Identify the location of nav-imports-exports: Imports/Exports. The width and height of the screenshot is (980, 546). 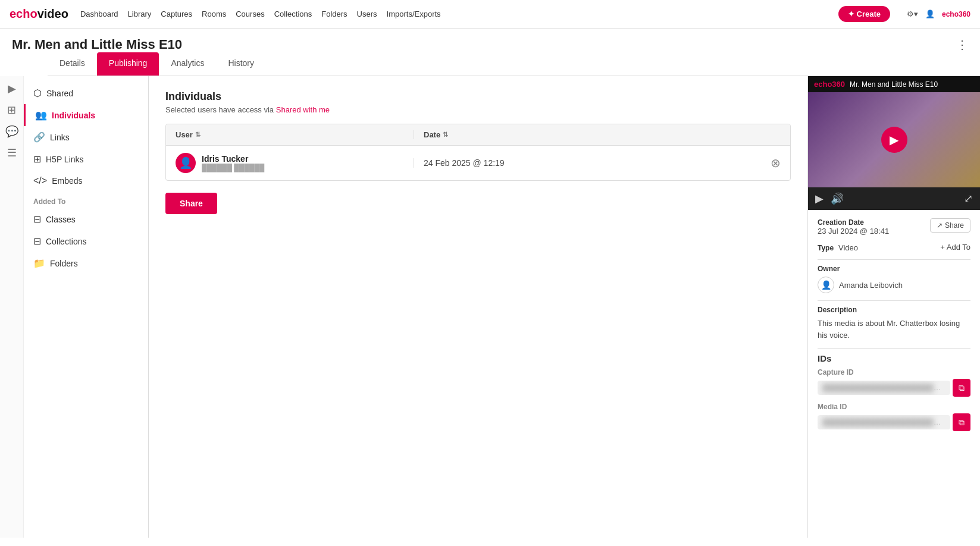
(414, 14).